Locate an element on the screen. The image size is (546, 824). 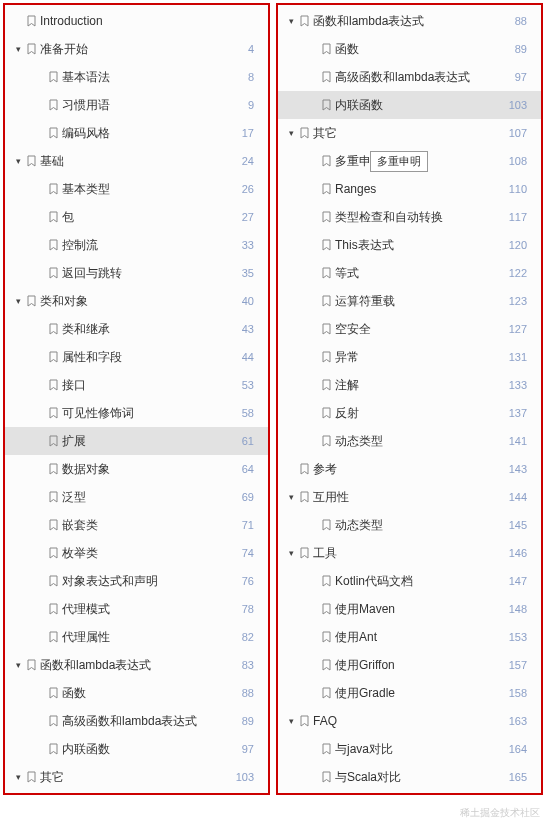
caret-down-icon: ▾ is located at coordinates (18, 301).